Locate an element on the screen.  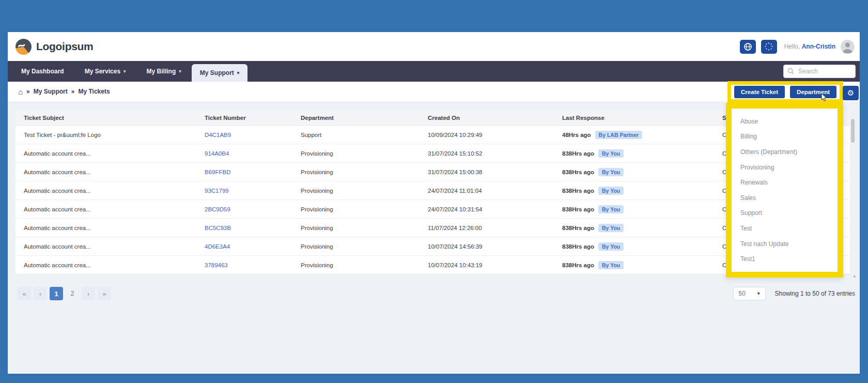
footer-right: 50 ▼ Showing 1 to 50 of 73 entries is located at coordinates (794, 294).